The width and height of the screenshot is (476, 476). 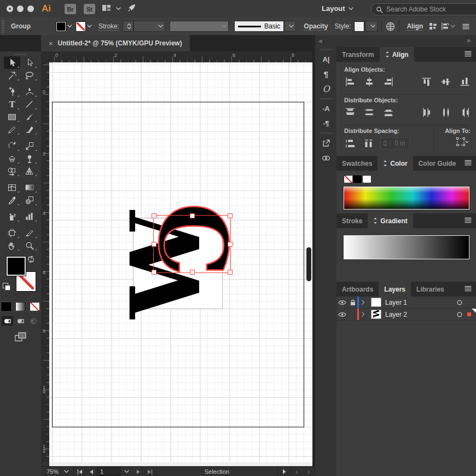 I want to click on scroll-left-arrow: ‹, so click(x=297, y=472).